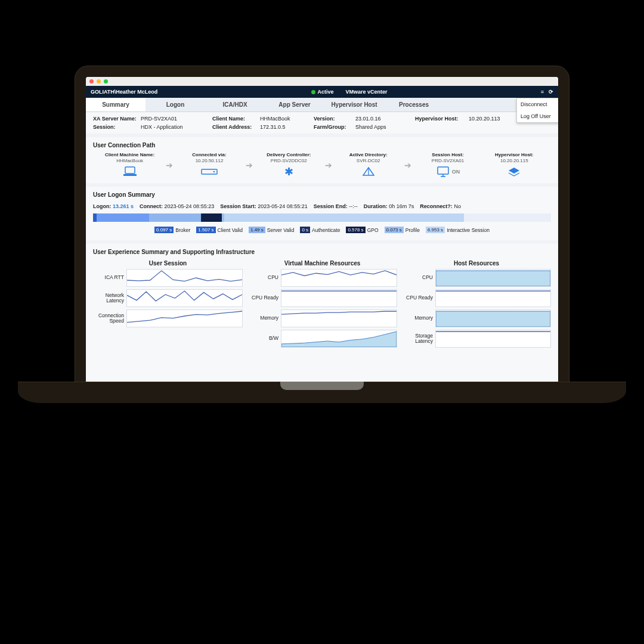 The height and width of the screenshot is (644, 644). Describe the element at coordinates (322, 123) in the screenshot. I see `session-info: XA Server Name: PRD-SV2XA01 Client Name:…` at that location.